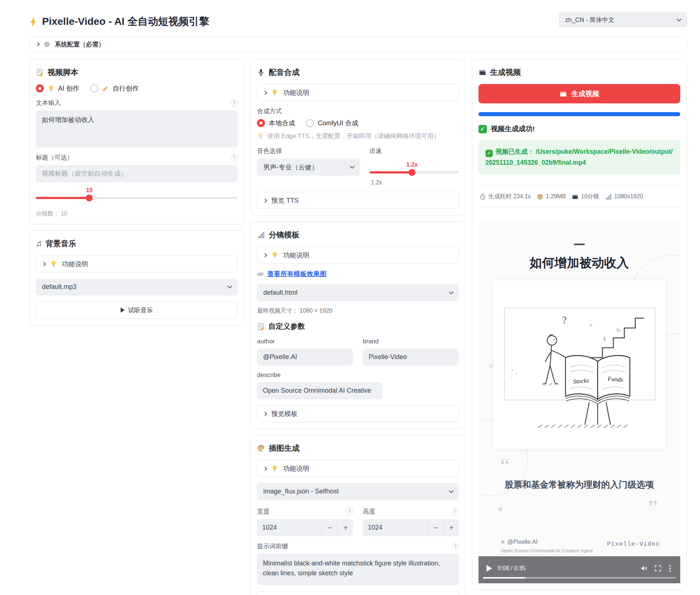  What do you see at coordinates (309, 151) in the screenshot?
I see `voice-label: 音色选择` at bounding box center [309, 151].